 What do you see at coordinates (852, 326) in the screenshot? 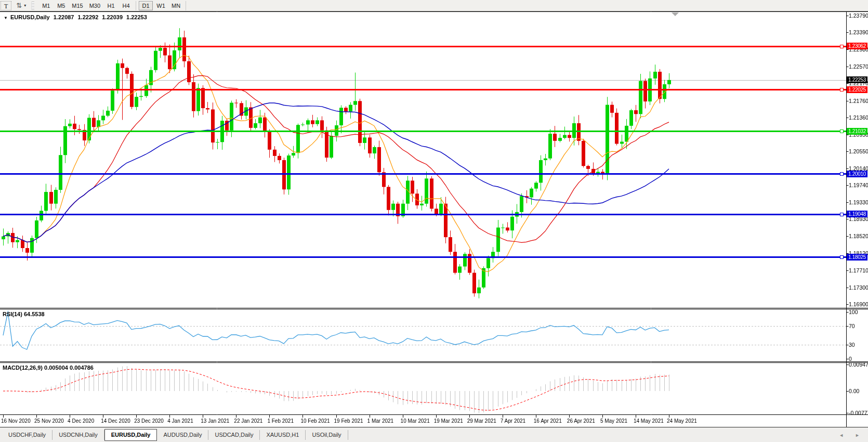
I see `rsi-axis-label: 70` at bounding box center [852, 326].